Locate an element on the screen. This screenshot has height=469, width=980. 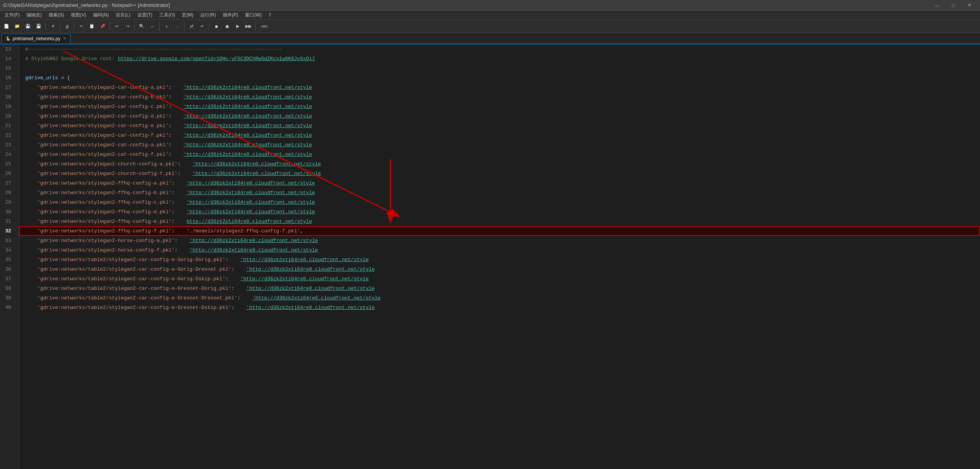
line-num-28: 28 is located at coordinates (8, 193).